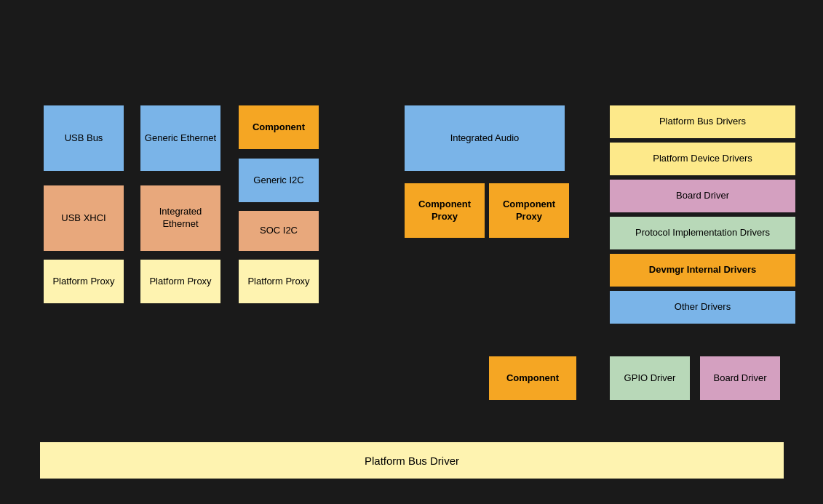  Describe the element at coordinates (412, 460) in the screenshot. I see `platform-bus-driver-bar: Platform Bus Driver` at that location.